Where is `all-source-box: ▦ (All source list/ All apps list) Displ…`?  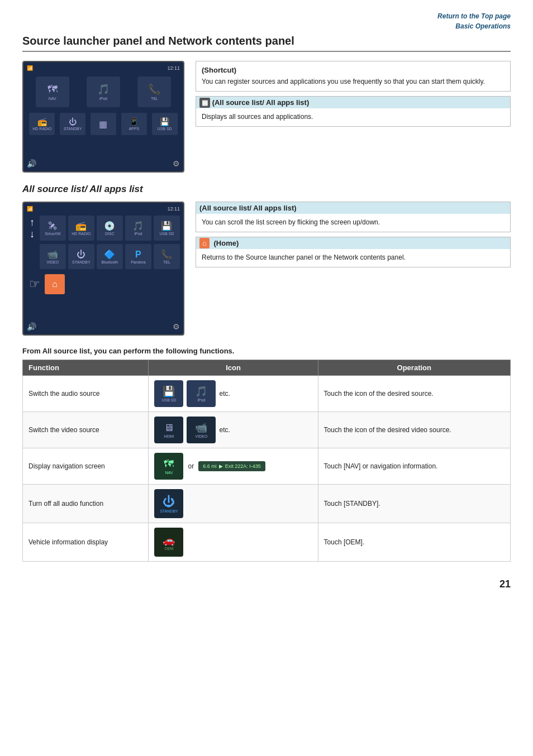
all-source-box: ▦ (All source list/ All apps list) Displ… is located at coordinates (353, 112).